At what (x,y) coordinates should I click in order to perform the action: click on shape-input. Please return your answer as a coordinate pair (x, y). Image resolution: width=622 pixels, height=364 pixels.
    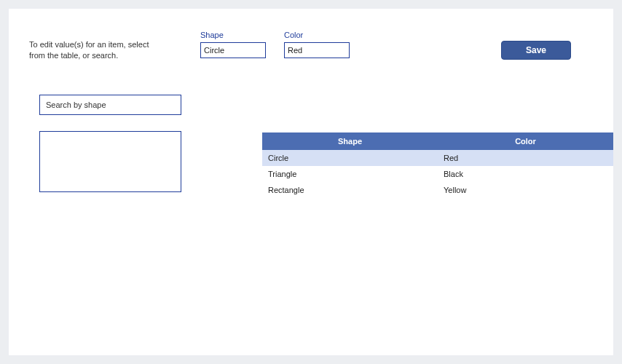
    Looking at the image, I should click on (233, 50).